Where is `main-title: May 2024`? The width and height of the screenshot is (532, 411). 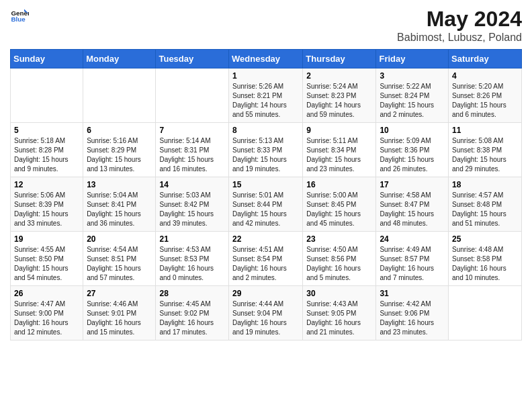 main-title: May 2024 is located at coordinates (459, 19).